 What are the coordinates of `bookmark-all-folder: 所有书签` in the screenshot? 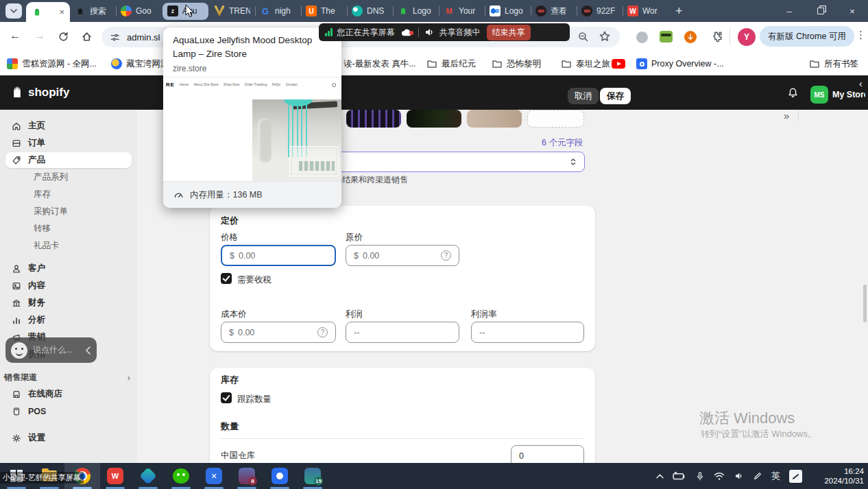 It's located at (834, 64).